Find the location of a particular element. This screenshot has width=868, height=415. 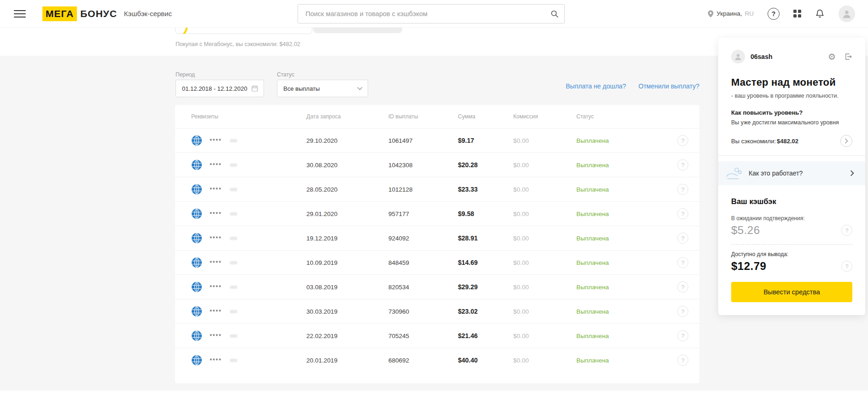

table-row: **** 28.05.2020 1012128 $23.33 $0.00 Вып… is located at coordinates (437, 189).